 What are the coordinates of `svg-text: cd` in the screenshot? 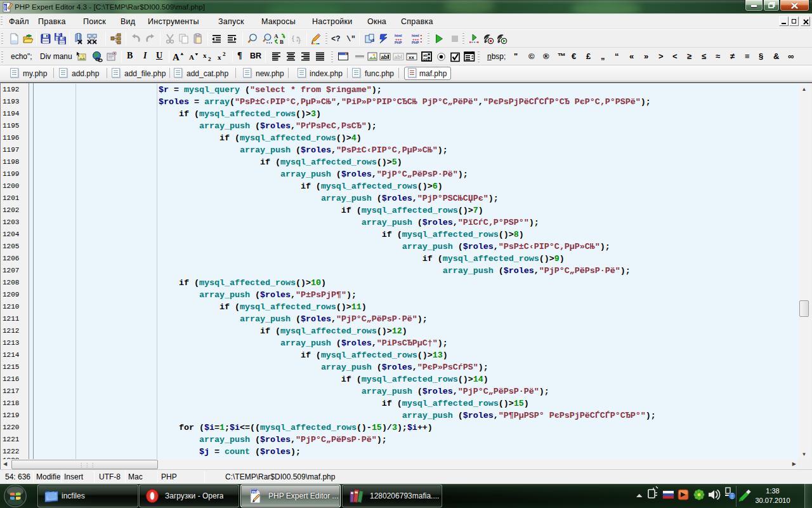 It's located at (425, 59).